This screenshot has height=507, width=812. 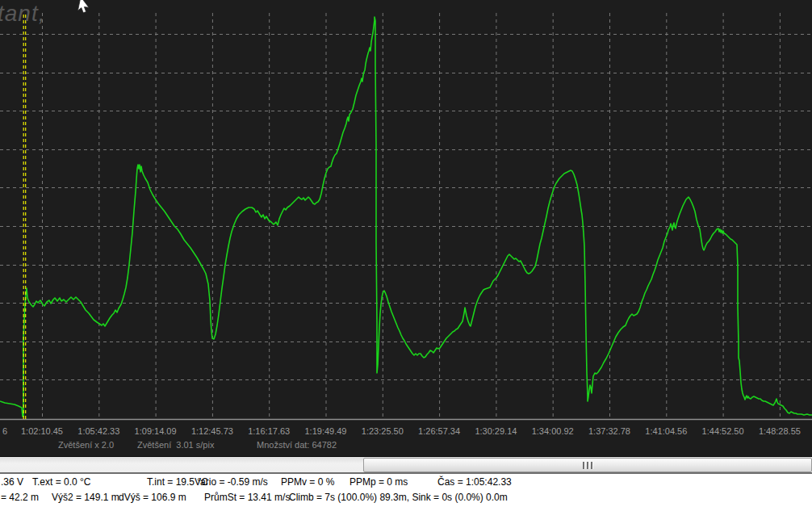 I want to click on telemetry-value: Výš2 = 149.1 m, so click(x=86, y=497).